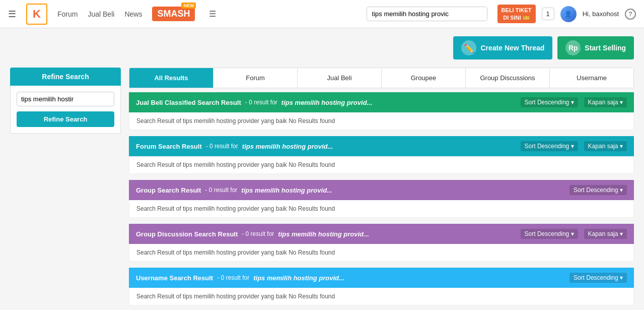 This screenshot has height=310, width=644. I want to click on group-result-text: Search Result of tips memilih hosting pr…, so click(236, 209).